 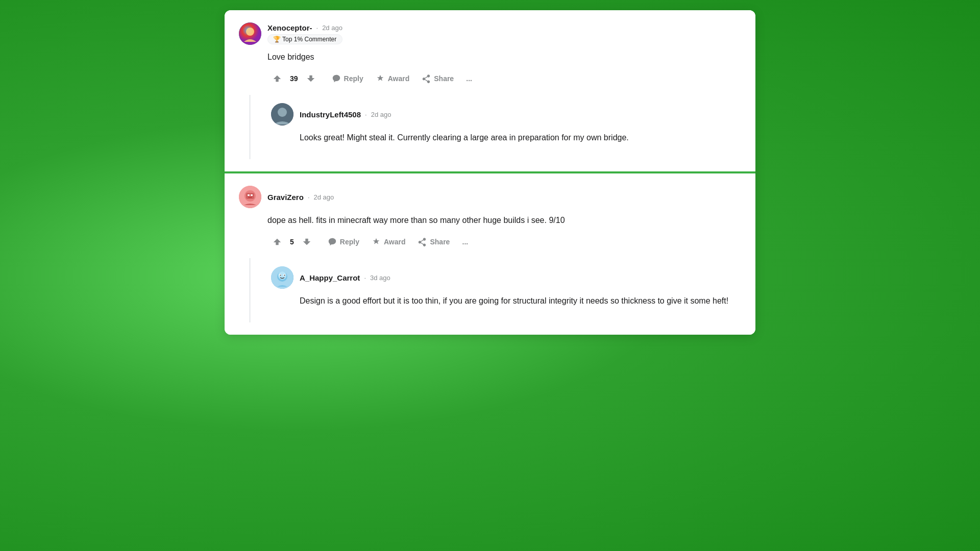 What do you see at coordinates (290, 28) in the screenshot?
I see `username-xenoceptor: Xenoceptor-` at bounding box center [290, 28].